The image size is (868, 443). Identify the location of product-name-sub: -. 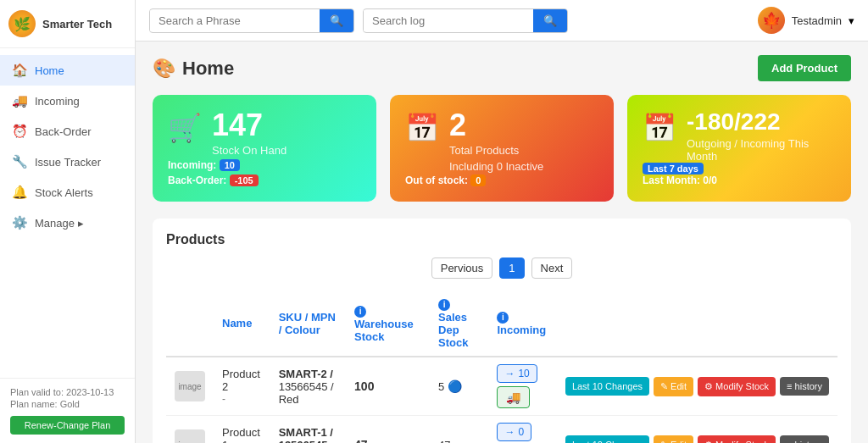
(242, 399).